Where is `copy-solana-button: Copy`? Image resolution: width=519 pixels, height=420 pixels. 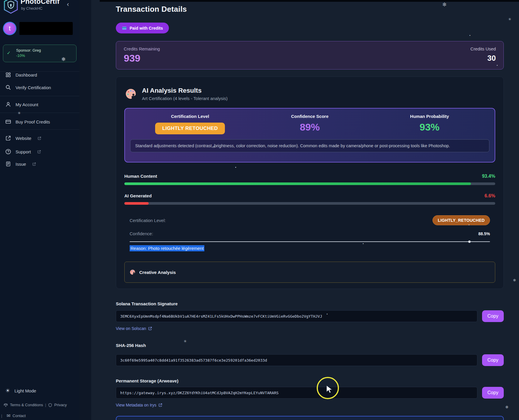 copy-solana-button: Copy is located at coordinates (493, 316).